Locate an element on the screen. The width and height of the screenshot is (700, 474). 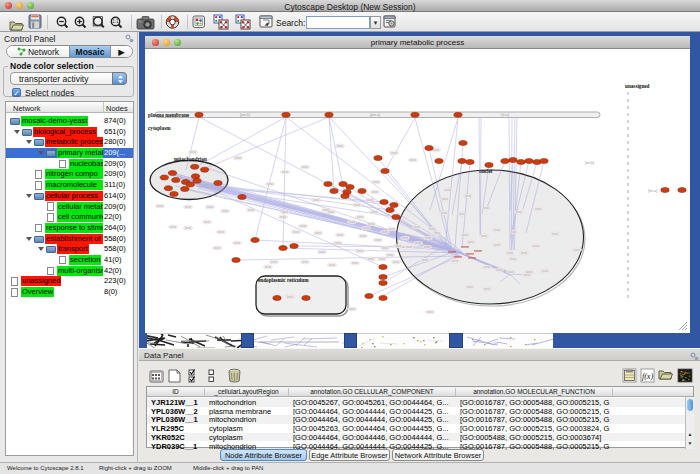
svg-text: [mt-b] is located at coordinates (590, 163).